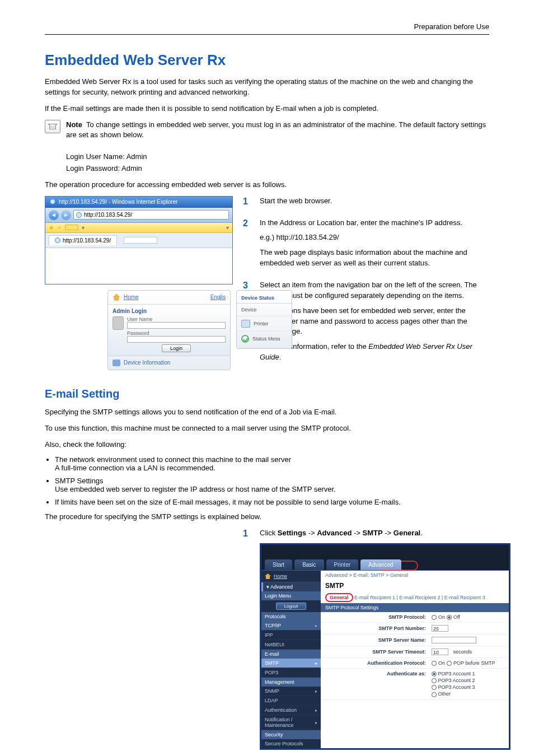 The width and height of the screenshot is (534, 756). What do you see at coordinates (169, 298) in the screenshot?
I see `ews-home-row: Home Englis` at bounding box center [169, 298].